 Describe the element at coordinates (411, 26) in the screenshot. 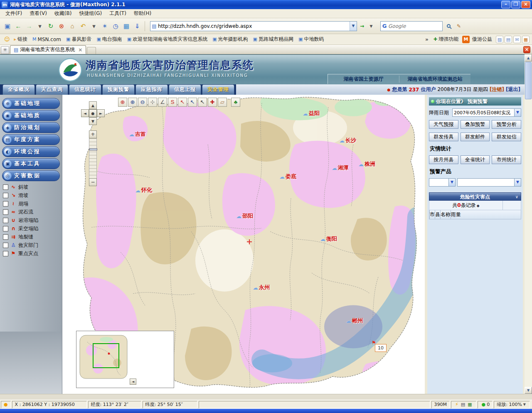

I see `search-box: G` at that location.